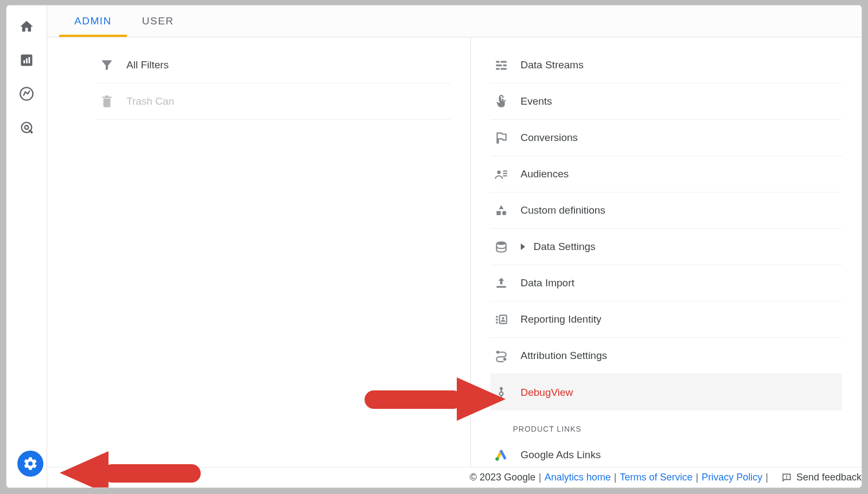  What do you see at coordinates (150, 101) in the screenshot?
I see `menu-label: Trash Can` at bounding box center [150, 101].